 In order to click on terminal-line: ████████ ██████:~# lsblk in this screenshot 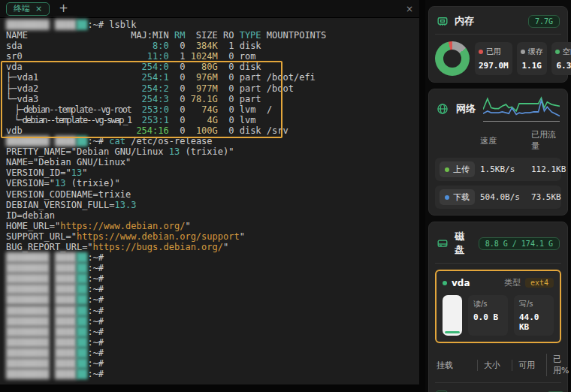, I will do `click(213, 25)`.